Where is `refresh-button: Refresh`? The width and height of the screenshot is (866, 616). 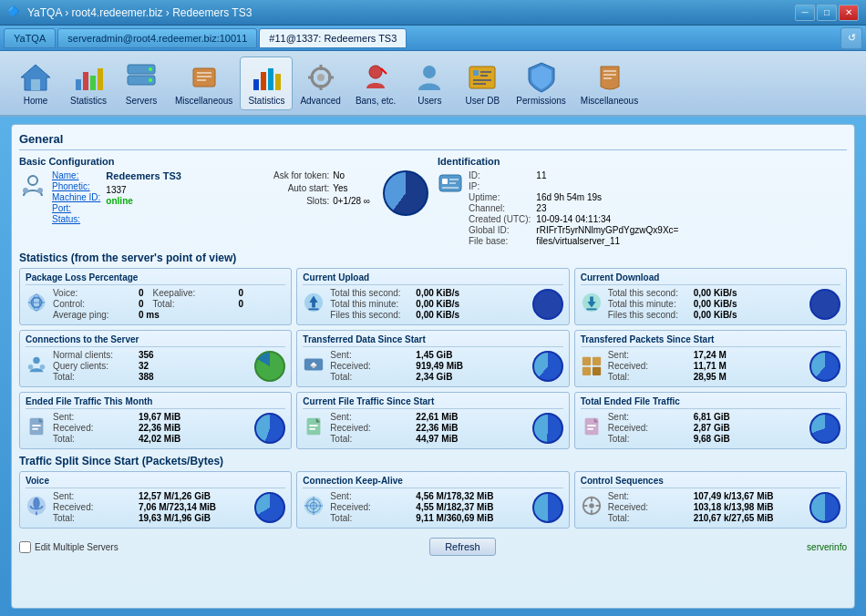 refresh-button: Refresh is located at coordinates (463, 547).